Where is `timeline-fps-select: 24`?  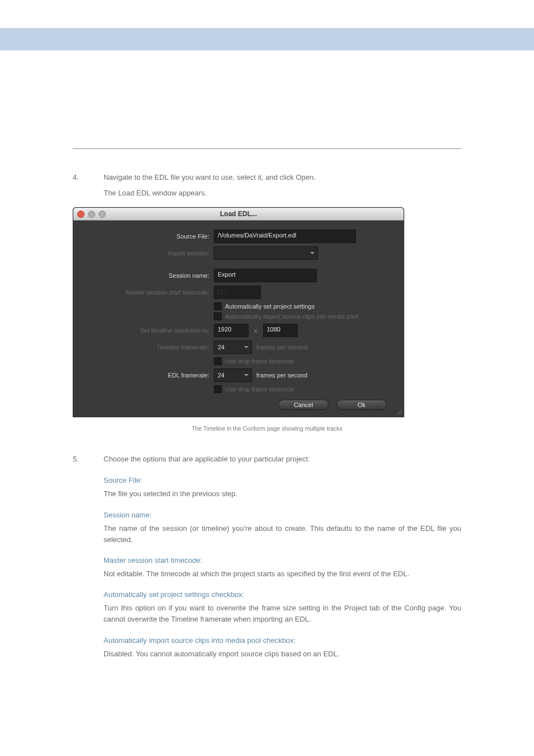
timeline-fps-select: 24 is located at coordinates (233, 347).